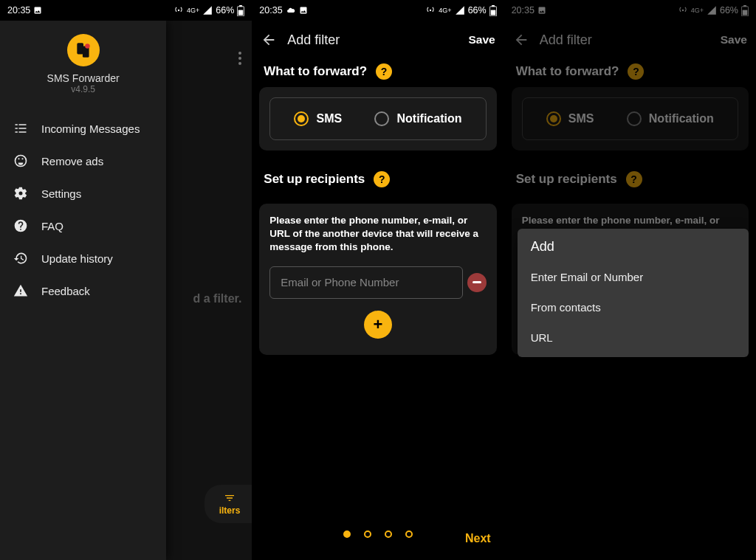 The width and height of the screenshot is (756, 560). Describe the element at coordinates (83, 161) in the screenshot. I see `drawer-item-removeads: Remove ads` at that location.